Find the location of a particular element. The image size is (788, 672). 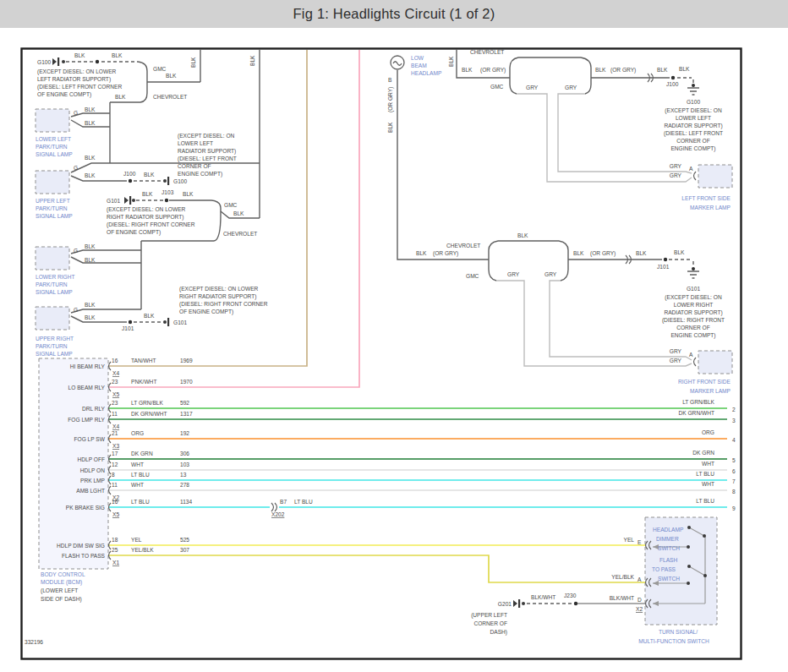

wire-color-label: TAN/WHT is located at coordinates (144, 360).